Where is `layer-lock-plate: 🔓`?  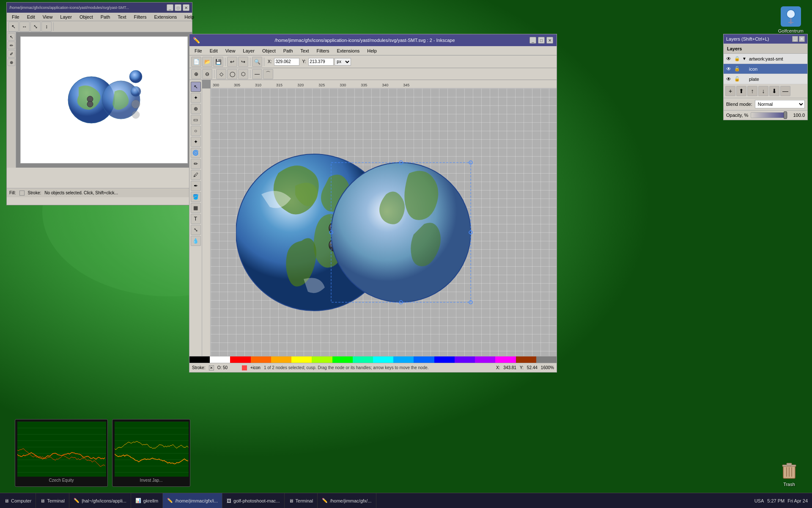 layer-lock-plate: 🔓 is located at coordinates (737, 79).